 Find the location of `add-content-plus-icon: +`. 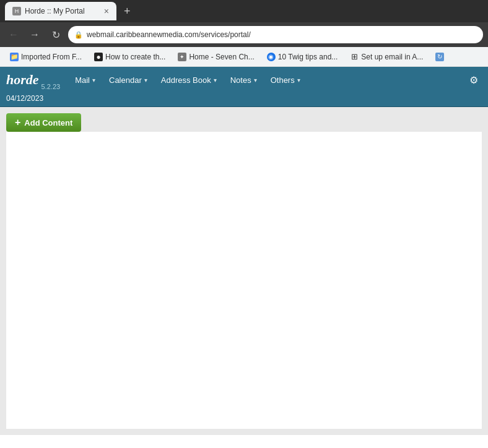

add-content-plus-icon: + is located at coordinates (17, 123).